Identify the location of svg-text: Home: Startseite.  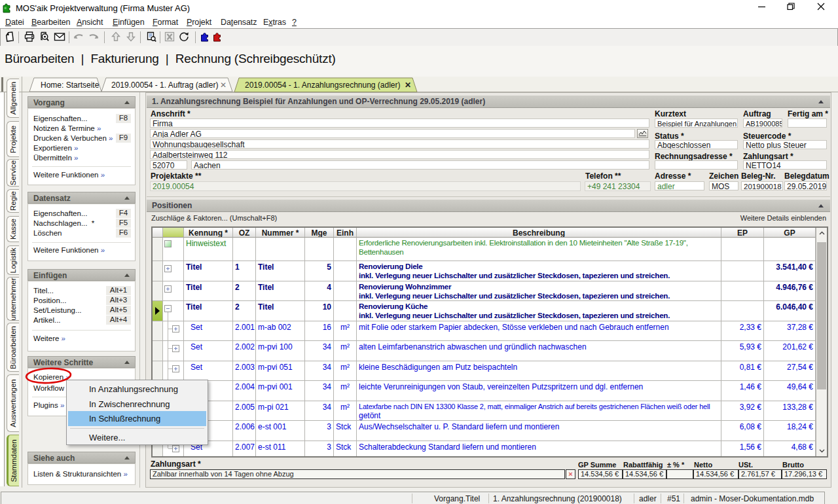
(70, 85).